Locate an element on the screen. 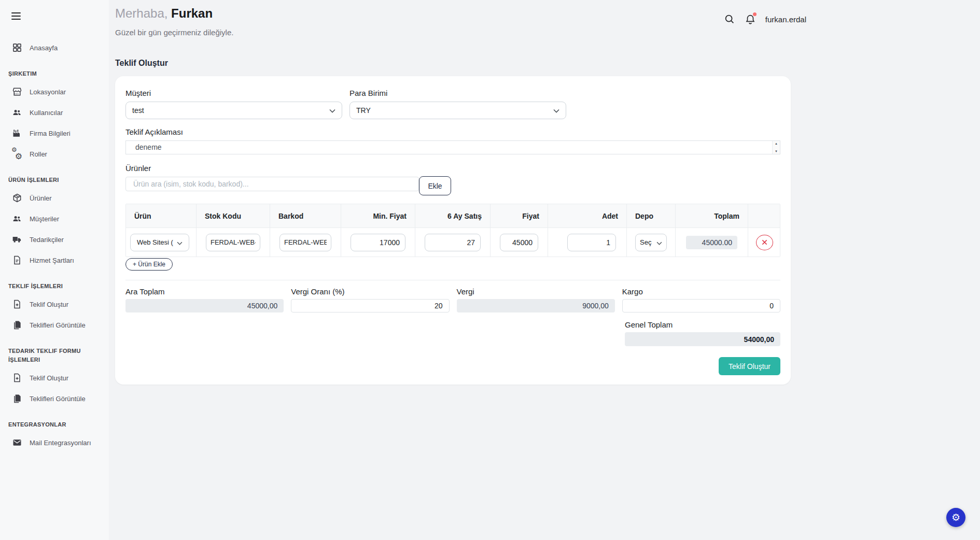  sidebar-item-hizmet-sartlari: Hizmet Şartları is located at coordinates (54, 260).